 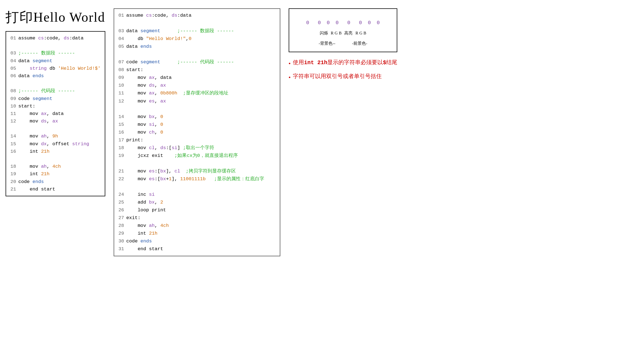 I want to click on code-line: 09code segment, so click(x=56, y=99).